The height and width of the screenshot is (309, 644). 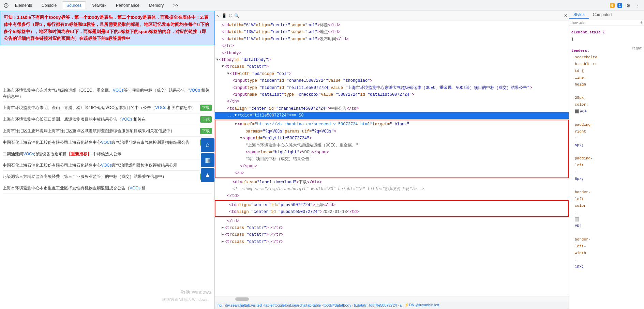 I want to click on breadcrumb-dn: ⚡DN.@luyanbin.left, so click(x=422, y=305).